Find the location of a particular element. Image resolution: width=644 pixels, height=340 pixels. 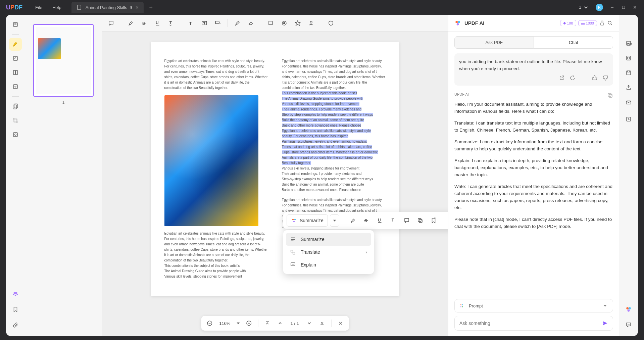

reader-mode-icon is located at coordinates (15, 25).